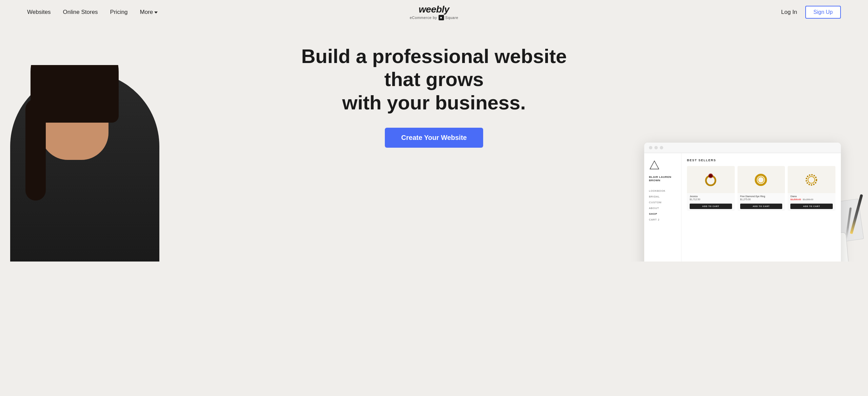 Image resolution: width=868 pixels, height=396 pixels. Describe the element at coordinates (762, 202) in the screenshot. I see `product-info-diamond: Fine Diamond Eye Ring $1,275.00 ADD TO C…` at that location.